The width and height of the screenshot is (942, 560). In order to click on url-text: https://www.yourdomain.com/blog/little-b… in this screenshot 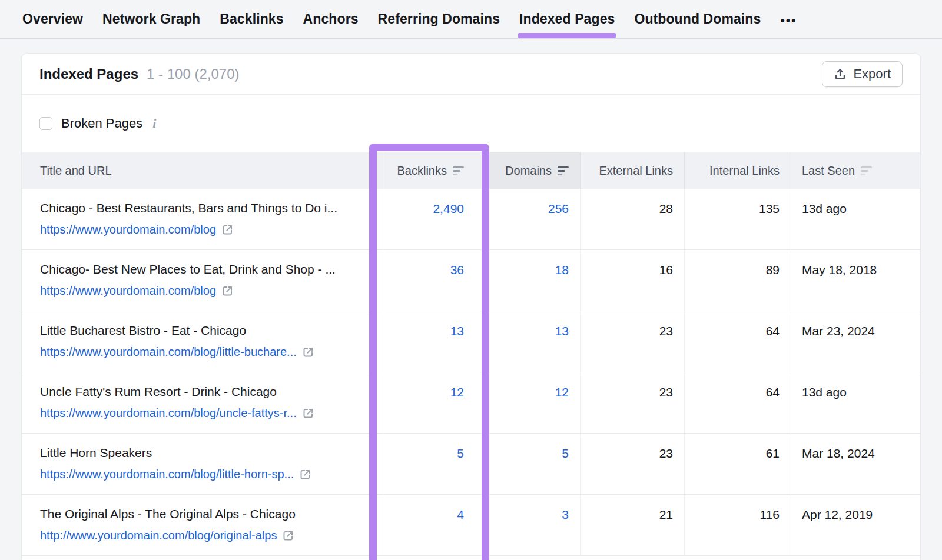, I will do `click(168, 352)`.